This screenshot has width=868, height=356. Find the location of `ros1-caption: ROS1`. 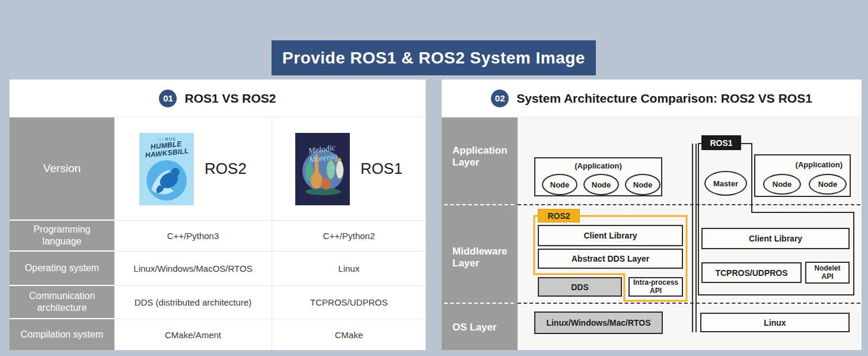

ros1-caption: ROS1 is located at coordinates (382, 169).